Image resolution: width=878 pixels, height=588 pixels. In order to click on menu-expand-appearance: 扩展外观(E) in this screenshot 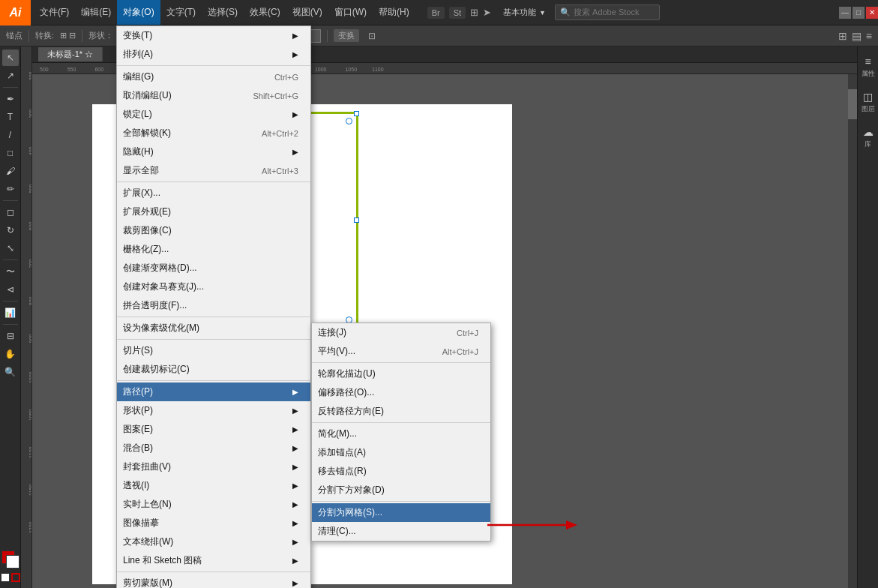, I will do `click(214, 212)`.